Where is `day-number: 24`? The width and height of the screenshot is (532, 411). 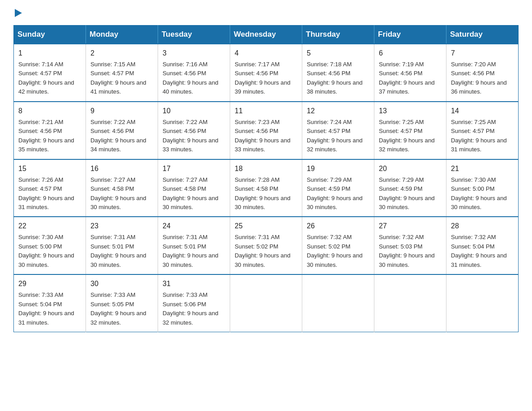 day-number: 24 is located at coordinates (194, 226).